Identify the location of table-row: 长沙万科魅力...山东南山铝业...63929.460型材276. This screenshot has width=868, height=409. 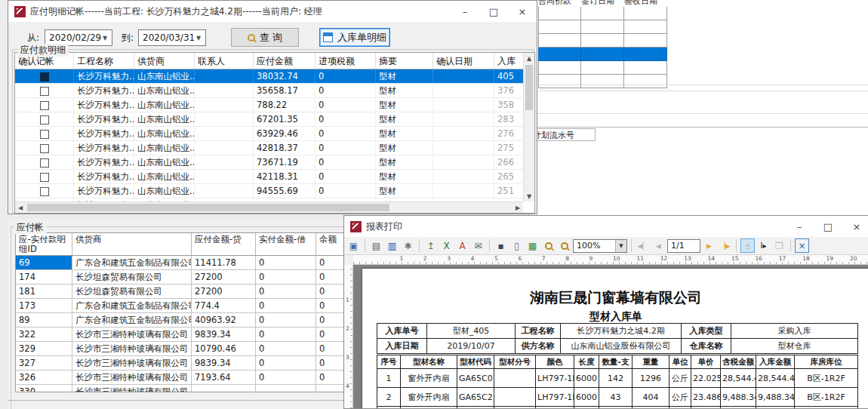
(269, 134).